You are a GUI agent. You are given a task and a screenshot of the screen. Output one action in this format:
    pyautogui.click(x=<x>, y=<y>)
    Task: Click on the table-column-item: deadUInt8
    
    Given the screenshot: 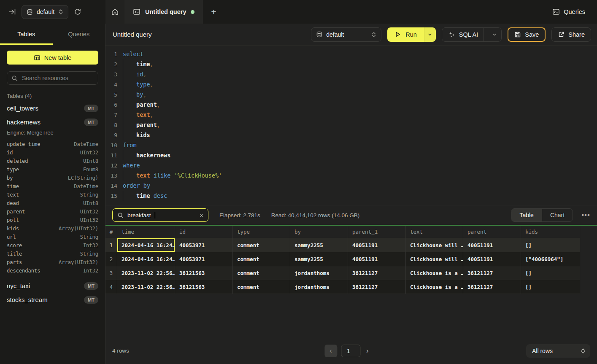 What is the action you would take?
    pyautogui.click(x=52, y=203)
    